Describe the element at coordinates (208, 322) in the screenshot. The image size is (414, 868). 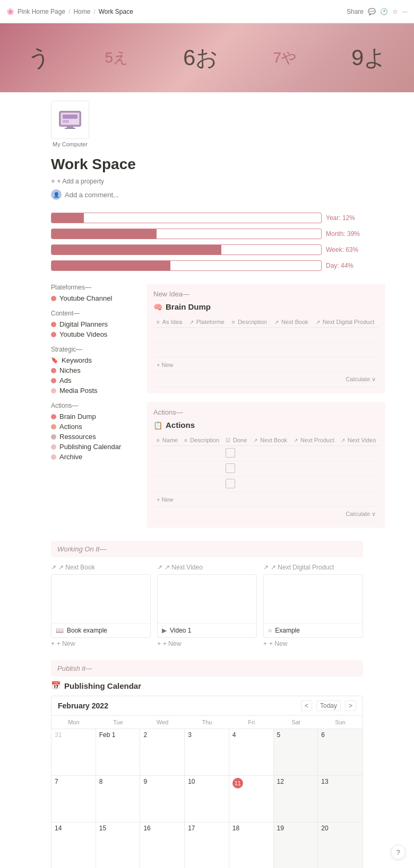
I see `col-plateforme: ↗Plateforme` at that location.